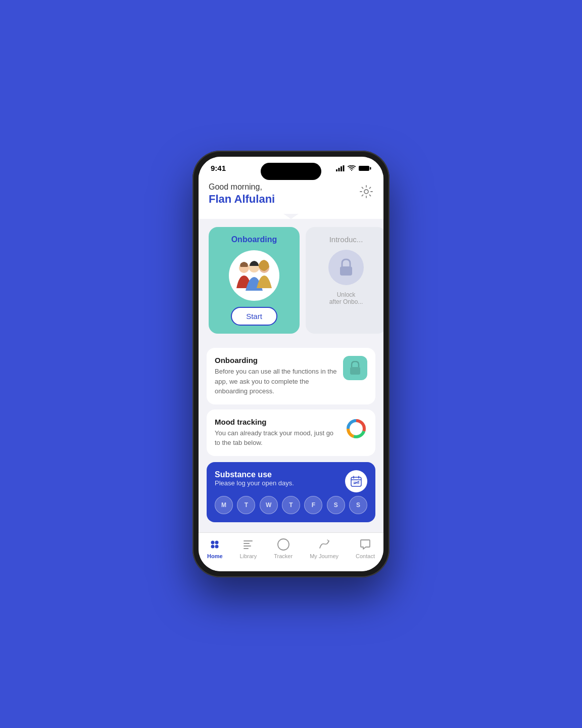 This screenshot has height=728, width=582. What do you see at coordinates (313, 505) in the screenshot?
I see `day-F: F` at bounding box center [313, 505].